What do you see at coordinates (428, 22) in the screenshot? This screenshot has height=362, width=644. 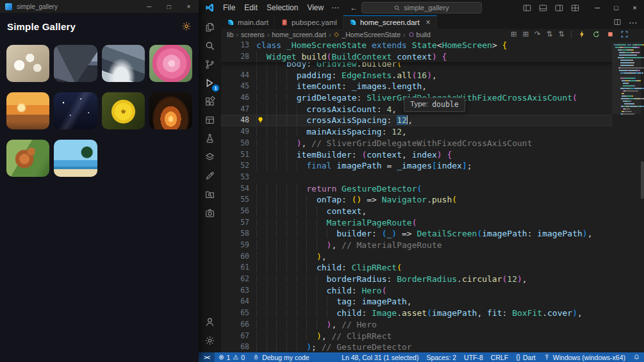 I see `close-tab-icon: ×` at bounding box center [428, 22].